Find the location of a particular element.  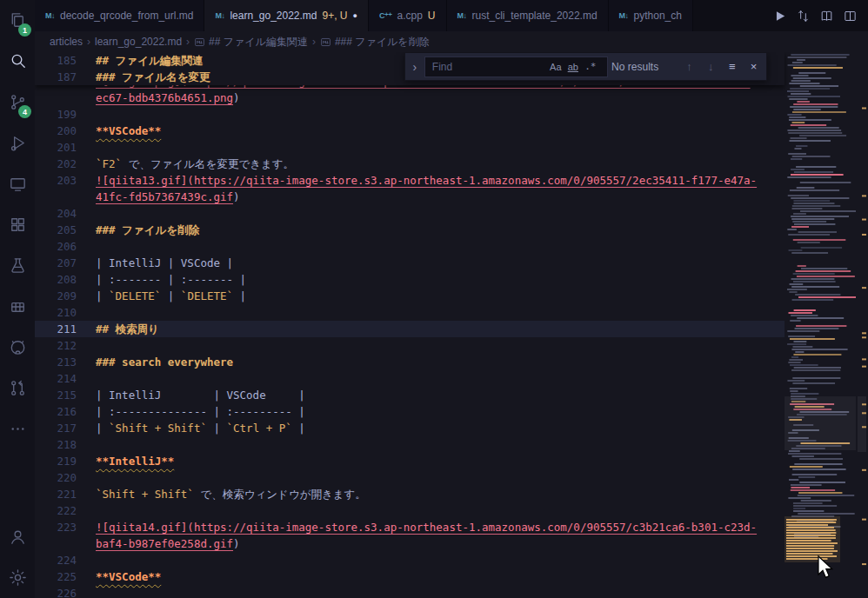

tab-bar: M↓decode_qrcode_from_url.mdM↓learn_go_20… is located at coordinates (451, 16).